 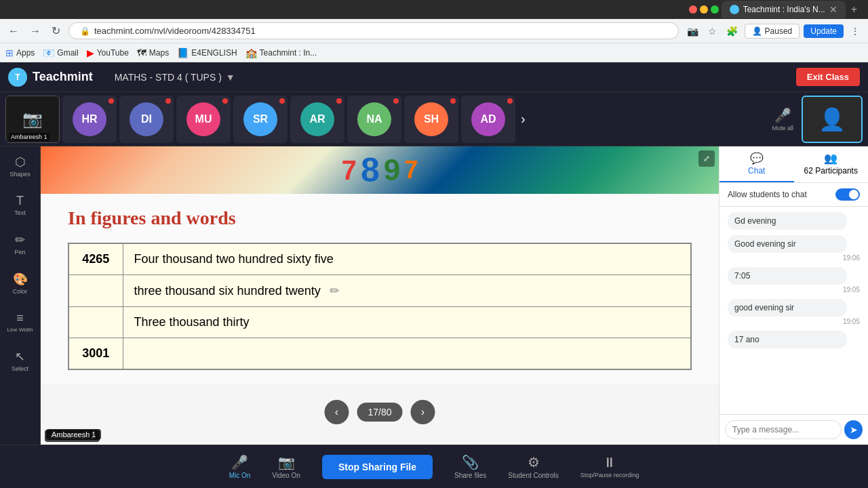 What do you see at coordinates (712, 31) in the screenshot?
I see `star-icon: ☆` at bounding box center [712, 31].